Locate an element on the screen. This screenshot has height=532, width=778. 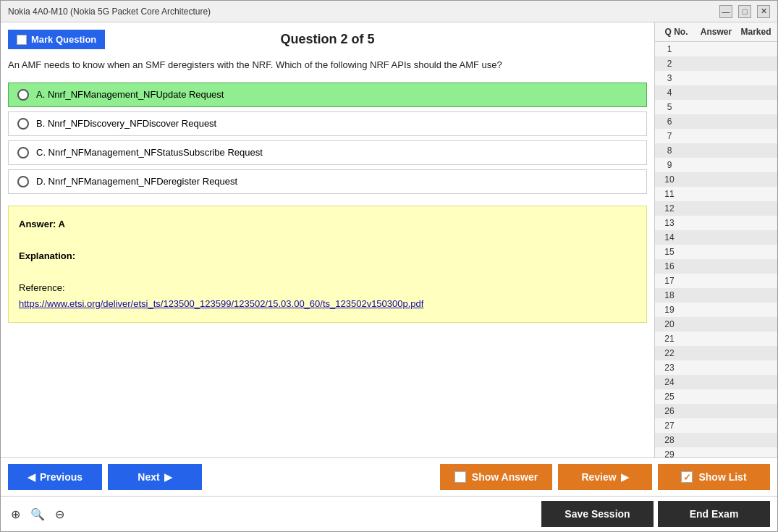
end-exam-button: End Exam is located at coordinates (714, 514).